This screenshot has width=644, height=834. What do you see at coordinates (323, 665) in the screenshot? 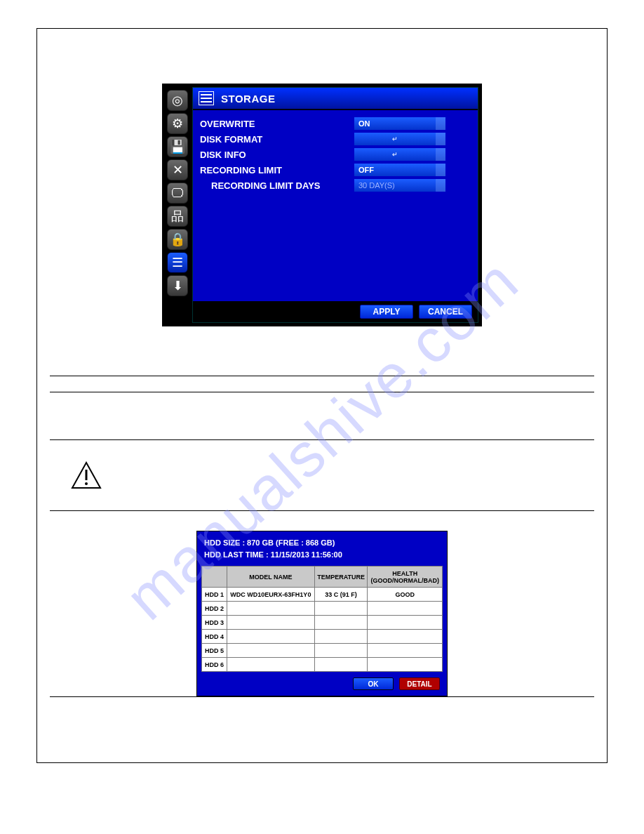
I see `table-row: HDD 6` at bounding box center [323, 665].